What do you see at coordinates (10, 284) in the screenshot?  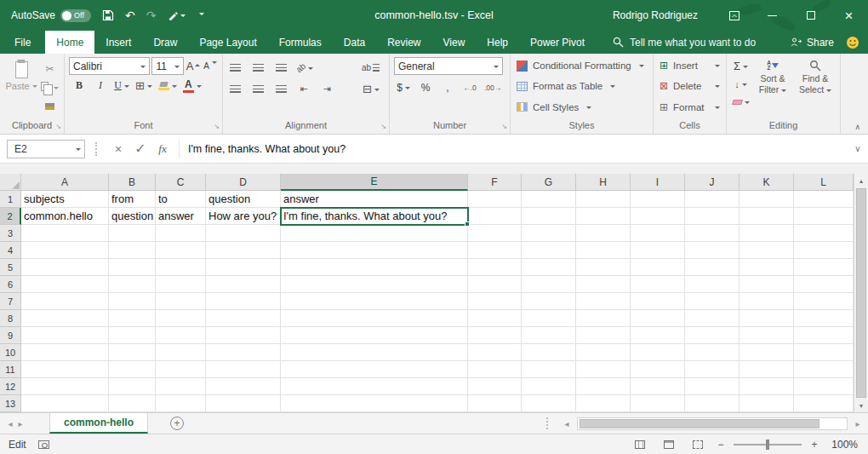 I see `row-header-6: 6` at bounding box center [10, 284].